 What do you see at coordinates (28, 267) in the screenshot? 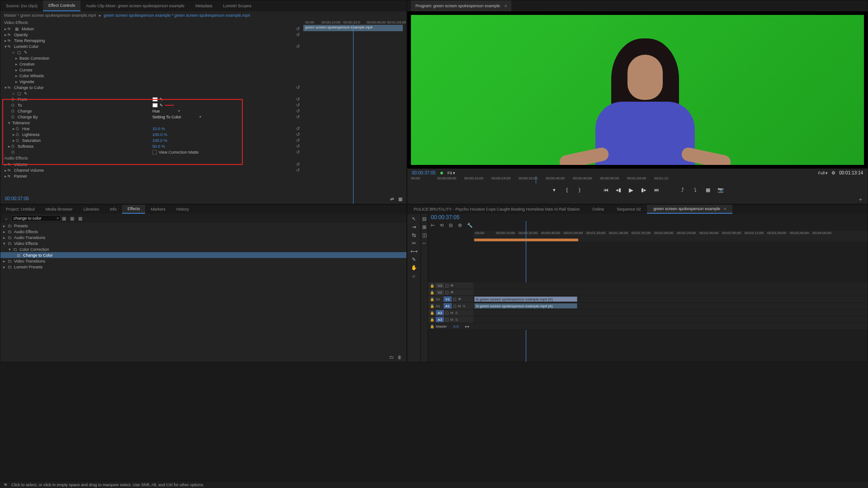
I see `folder-lumetri-presets: Lumetri Presets` at bounding box center [28, 267].